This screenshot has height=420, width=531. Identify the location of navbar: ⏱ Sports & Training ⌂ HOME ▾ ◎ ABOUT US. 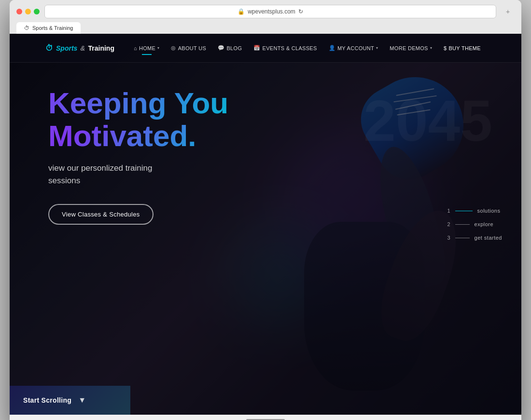
(266, 48).